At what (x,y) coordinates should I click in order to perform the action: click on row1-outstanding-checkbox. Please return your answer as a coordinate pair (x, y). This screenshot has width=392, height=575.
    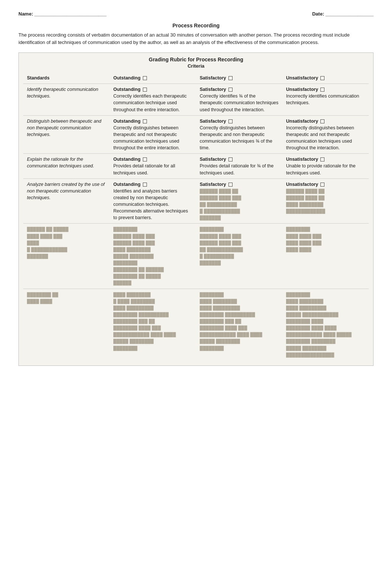
    Looking at the image, I should click on (145, 89).